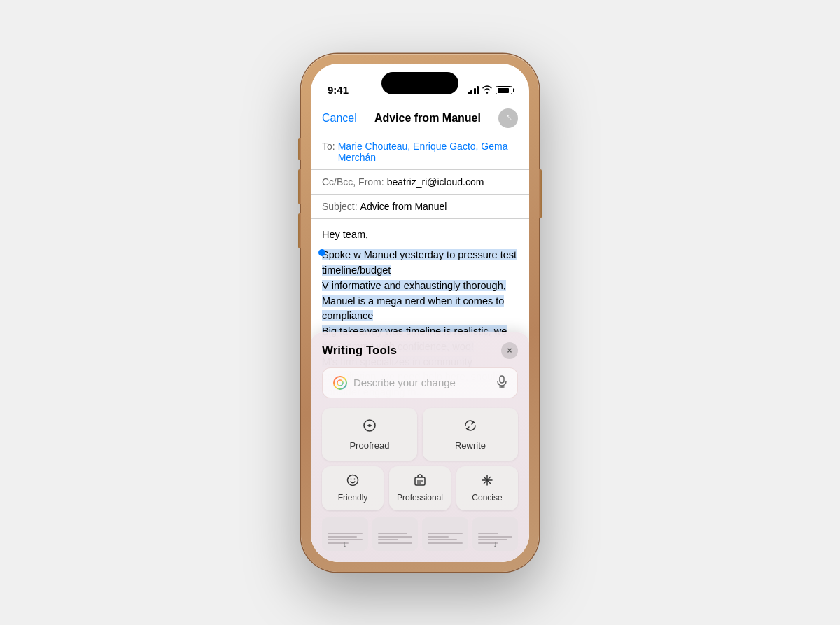  Describe the element at coordinates (487, 91) in the screenshot. I see `wifi-icon` at that location.